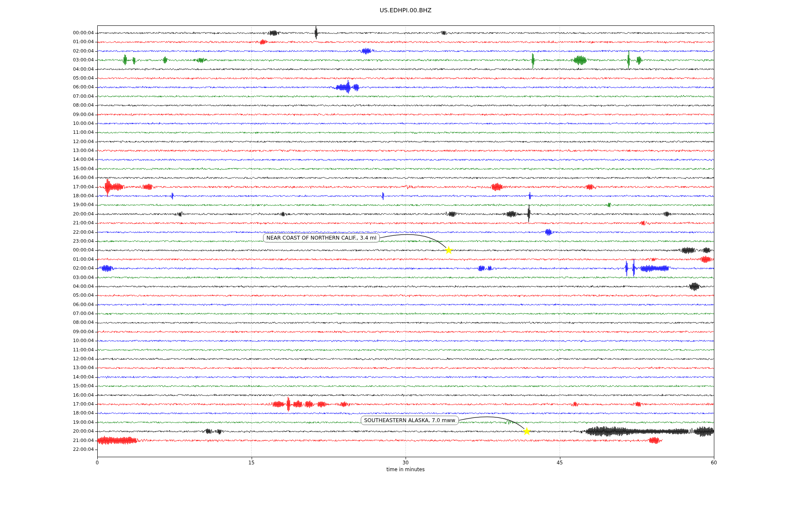 This screenshot has height=508, width=812. What do you see at coordinates (560, 463) in the screenshot?
I see `x-tick-label: 45` at bounding box center [560, 463].